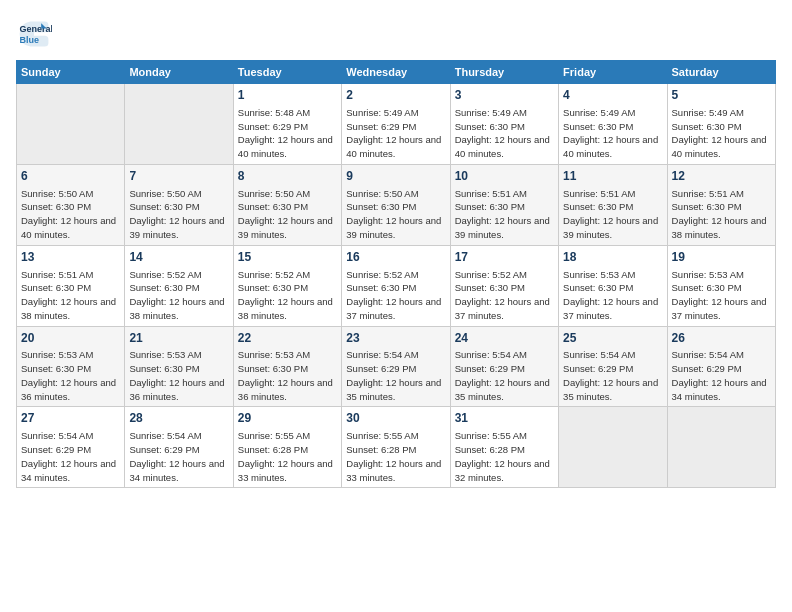  I want to click on calendar-cell: 29Sunrise: 5:55 AMSunset: 6:28 PMDayligh…, so click(287, 448).